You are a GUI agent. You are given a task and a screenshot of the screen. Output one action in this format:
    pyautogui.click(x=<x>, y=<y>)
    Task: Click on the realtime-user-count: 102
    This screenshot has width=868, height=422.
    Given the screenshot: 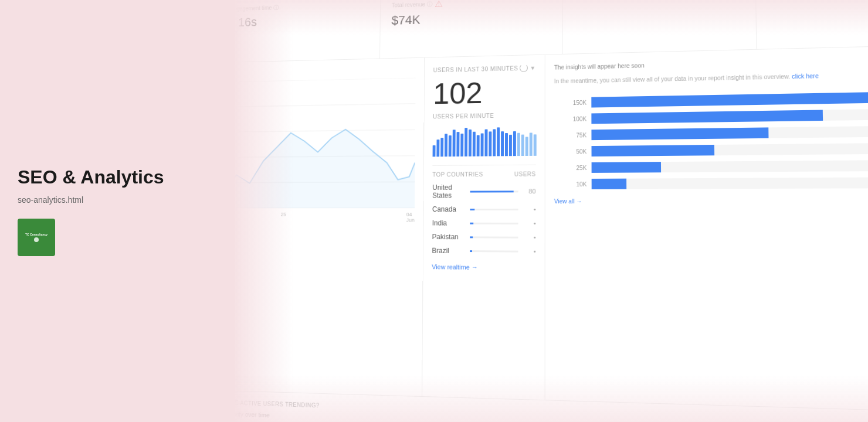 What is the action you would take?
    pyautogui.click(x=484, y=93)
    